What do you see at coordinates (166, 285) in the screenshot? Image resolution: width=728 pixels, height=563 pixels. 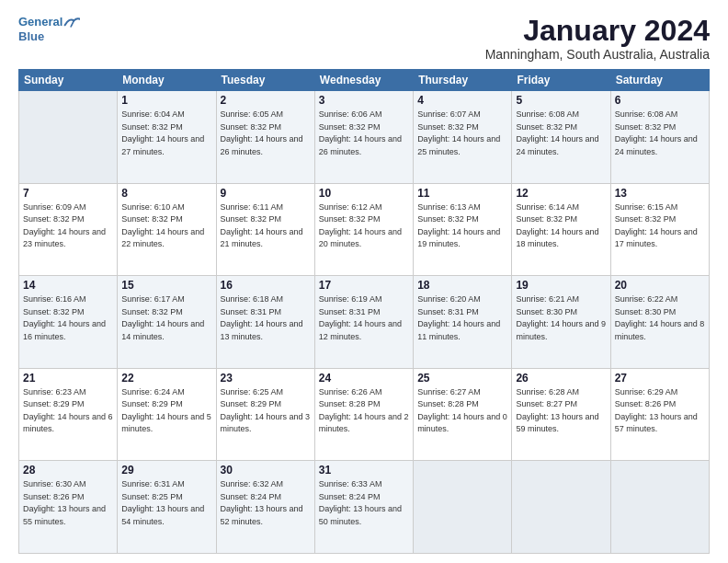 I see `day-number: 15` at bounding box center [166, 285].